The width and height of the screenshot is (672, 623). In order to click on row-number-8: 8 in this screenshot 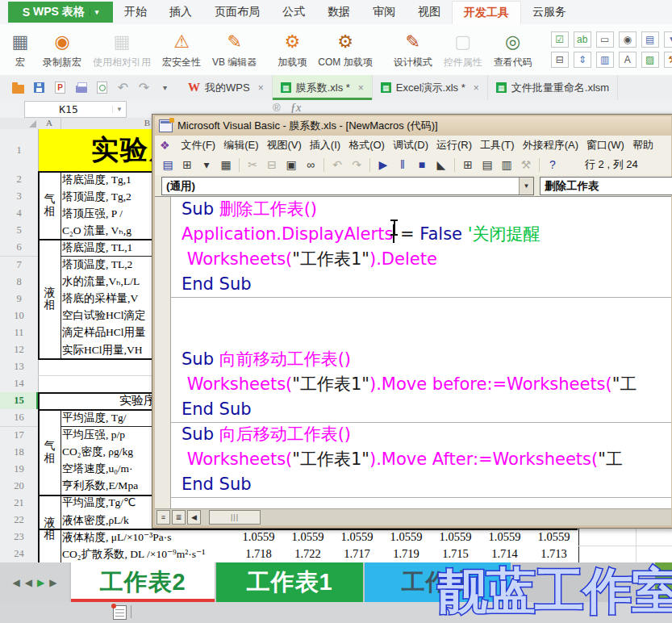, I will do `click(19, 282)`.